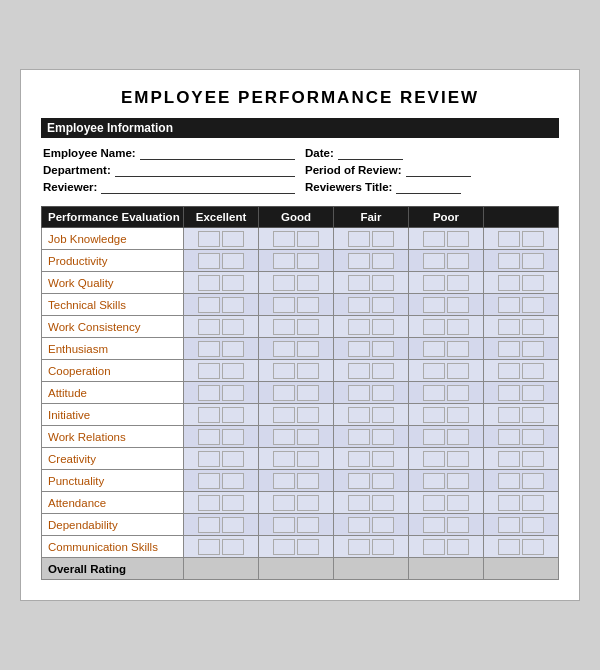  I want to click on eval-row-label: Punctuality, so click(113, 481).